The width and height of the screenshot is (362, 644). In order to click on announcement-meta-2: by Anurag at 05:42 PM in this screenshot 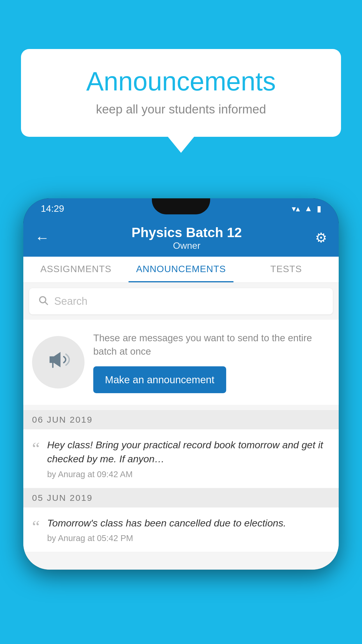, I will do `click(167, 538)`.